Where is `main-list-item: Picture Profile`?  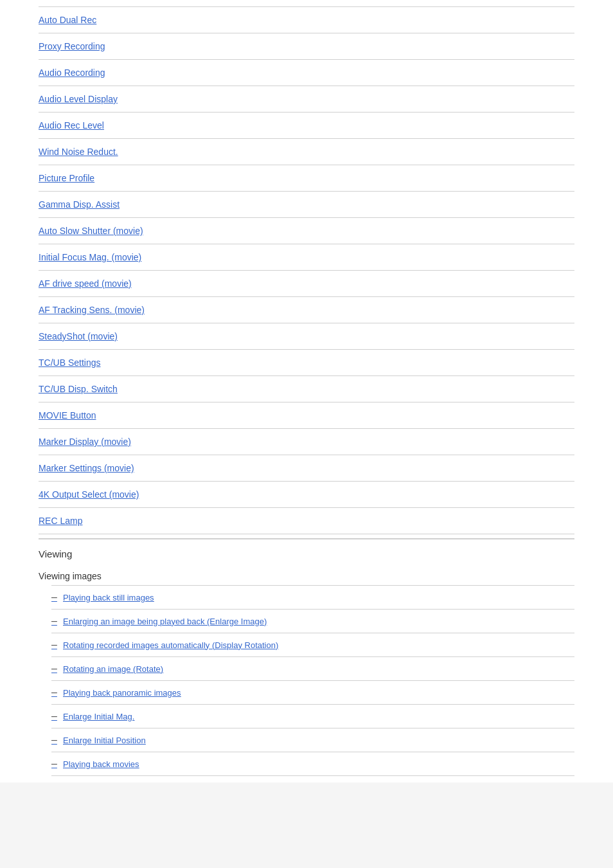 main-list-item: Picture Profile is located at coordinates (306, 179).